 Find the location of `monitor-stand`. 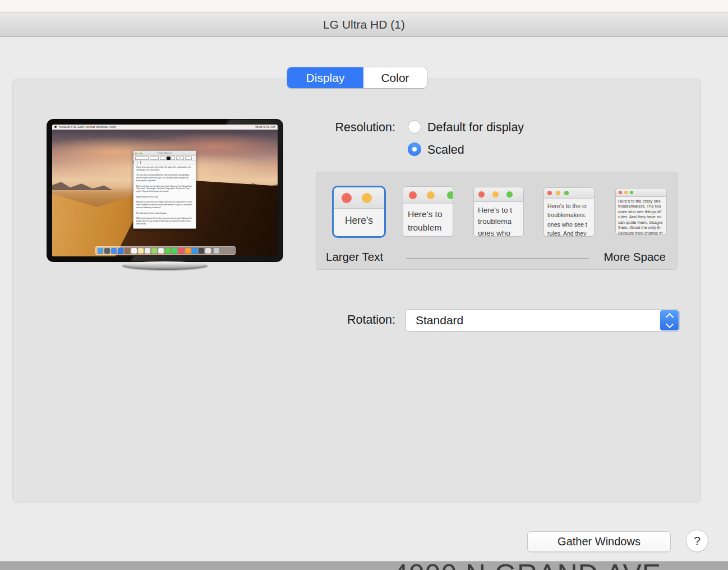

monitor-stand is located at coordinates (165, 266).